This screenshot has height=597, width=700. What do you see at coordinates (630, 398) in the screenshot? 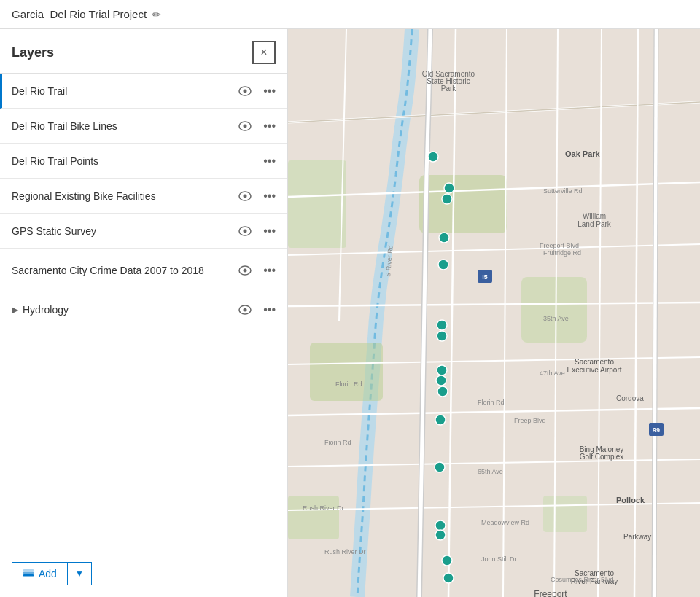
I see `svg-text: Cordova` at bounding box center [630, 398].